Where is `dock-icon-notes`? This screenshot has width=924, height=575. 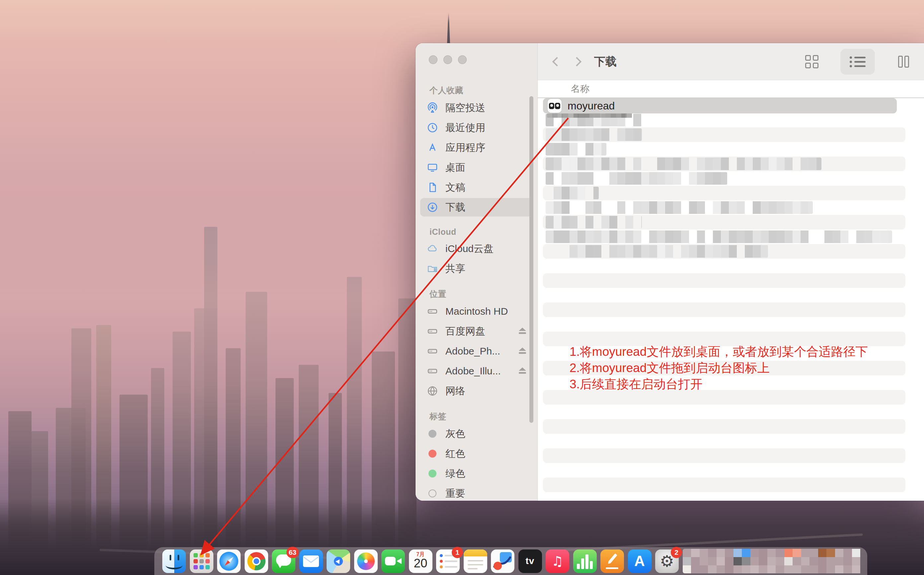
dock-icon-notes is located at coordinates (475, 561).